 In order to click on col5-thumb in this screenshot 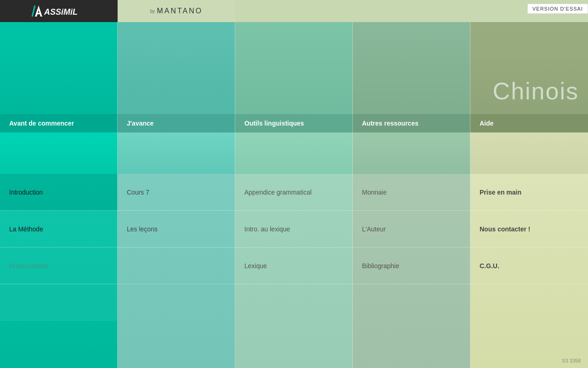, I will do `click(529, 153)`.